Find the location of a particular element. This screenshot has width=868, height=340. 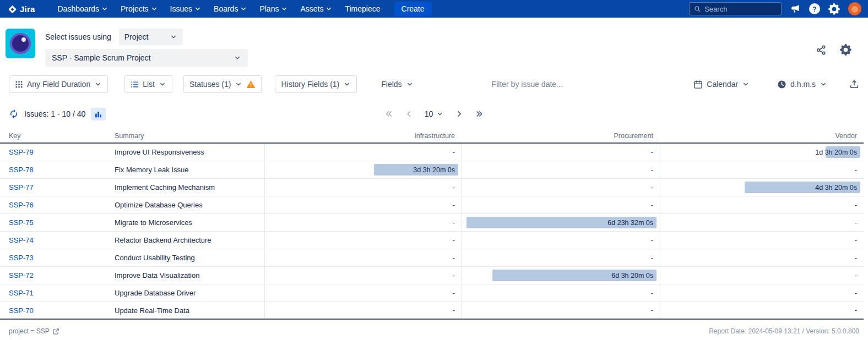

column-header-key: Key is located at coordinates (57, 136).